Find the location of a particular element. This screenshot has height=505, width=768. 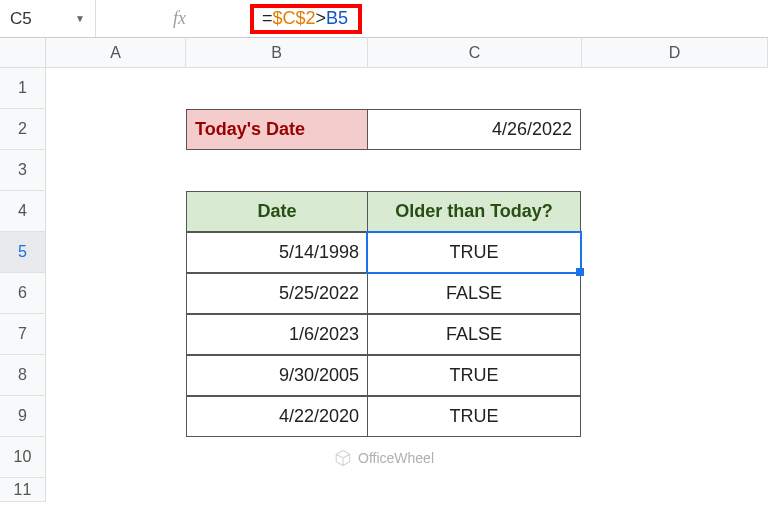

watermark-logo-icon is located at coordinates (343, 458).